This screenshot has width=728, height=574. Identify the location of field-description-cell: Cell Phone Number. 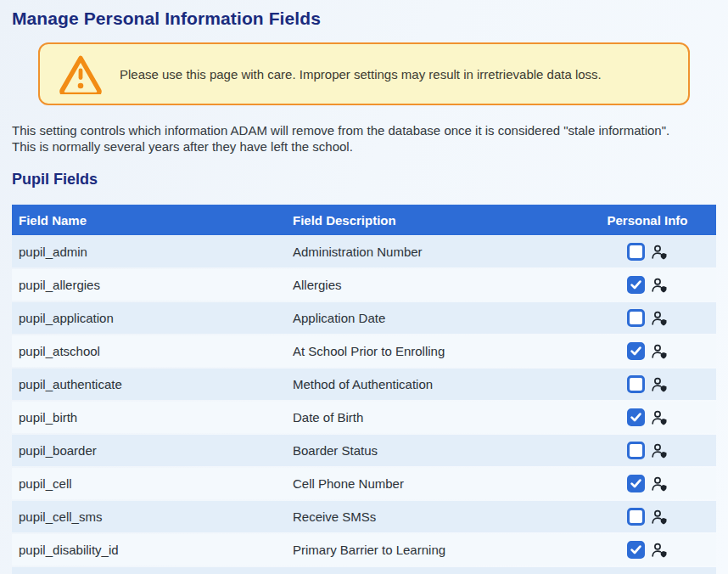
(433, 484).